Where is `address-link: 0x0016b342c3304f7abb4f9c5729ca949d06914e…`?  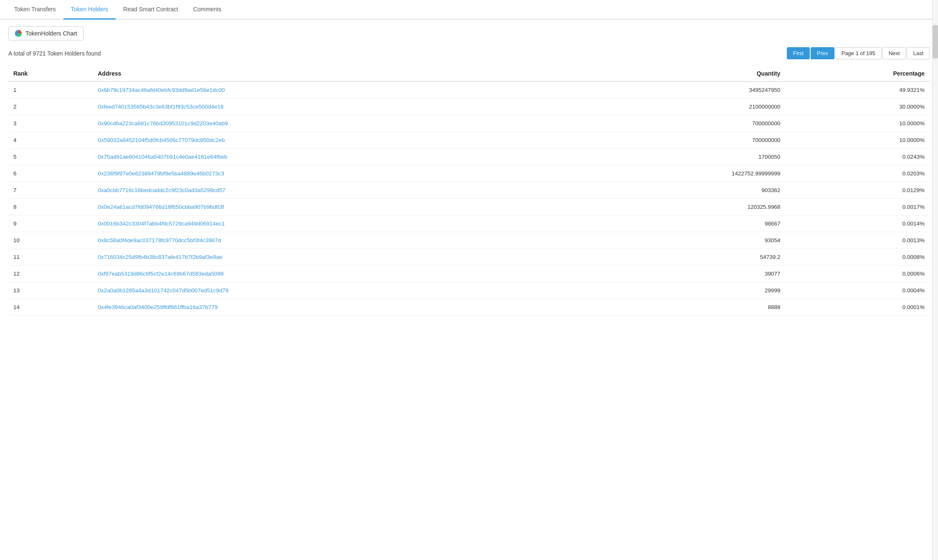
address-link: 0x0016b342c3304f7abb4f9c5729ca949d06914e… is located at coordinates (161, 224).